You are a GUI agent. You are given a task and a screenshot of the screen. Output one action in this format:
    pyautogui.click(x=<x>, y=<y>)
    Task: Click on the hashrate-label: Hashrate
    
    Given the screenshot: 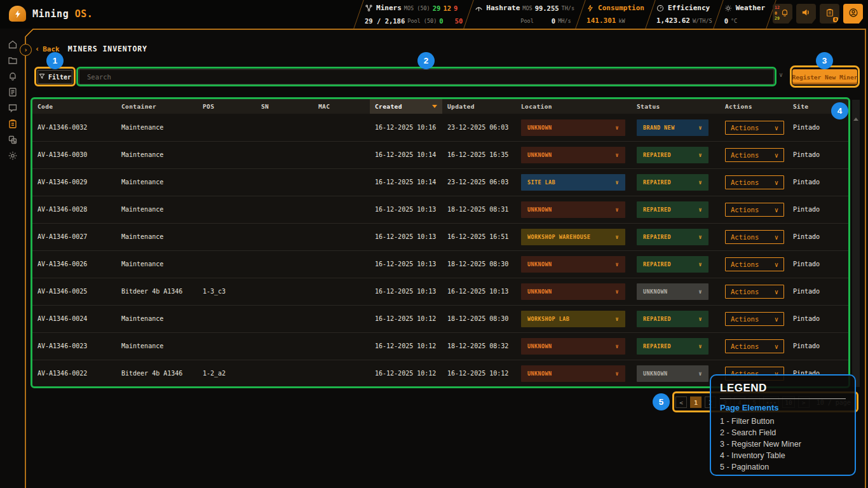 What is the action you would take?
    pyautogui.click(x=503, y=8)
    